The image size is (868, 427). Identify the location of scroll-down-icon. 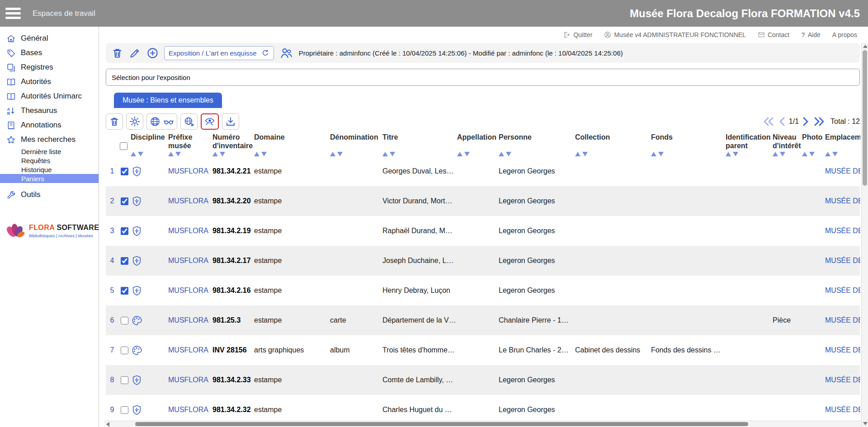
(865, 424).